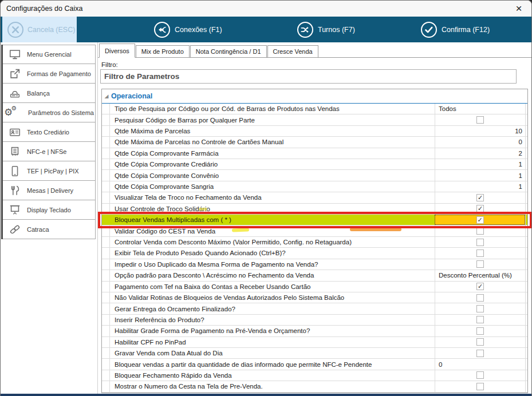 The width and height of the screenshot is (532, 396). Describe the element at coordinates (315, 287) in the screenshot. I see `param-row: Pagamento com Tef na Baixa do Contas a R…` at that location.